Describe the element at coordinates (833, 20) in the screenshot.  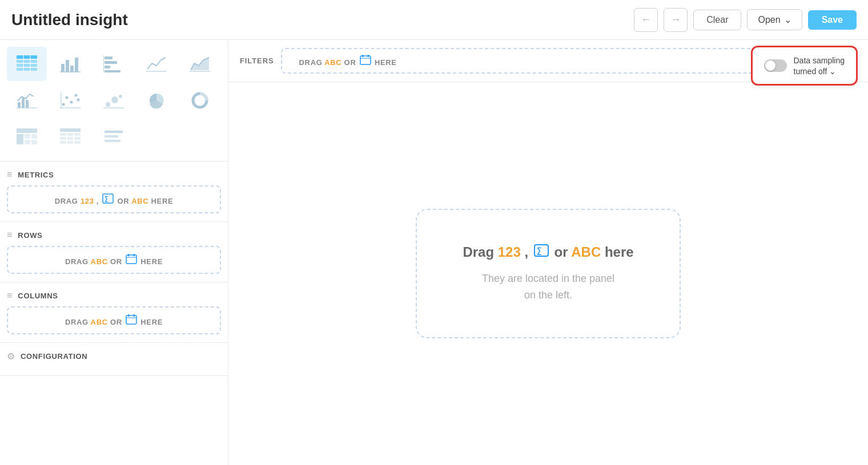
I see `save-button: Save` at that location.